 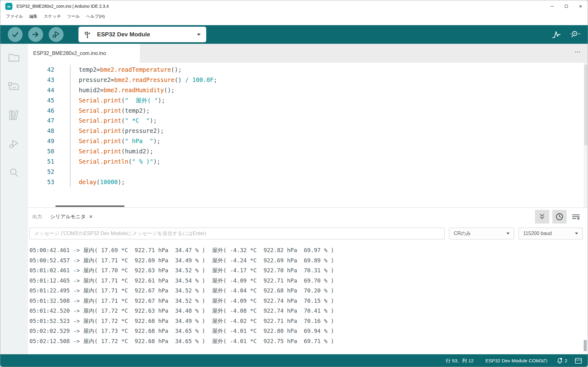 What do you see at coordinates (49, 90) in the screenshot?
I see `line-number: 44` at bounding box center [49, 90].